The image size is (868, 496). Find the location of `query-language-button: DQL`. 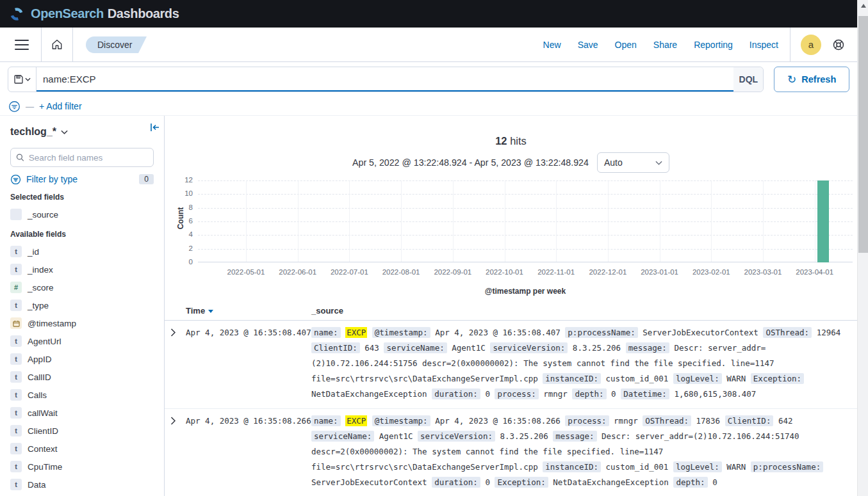

query-language-button: DQL is located at coordinates (748, 79).